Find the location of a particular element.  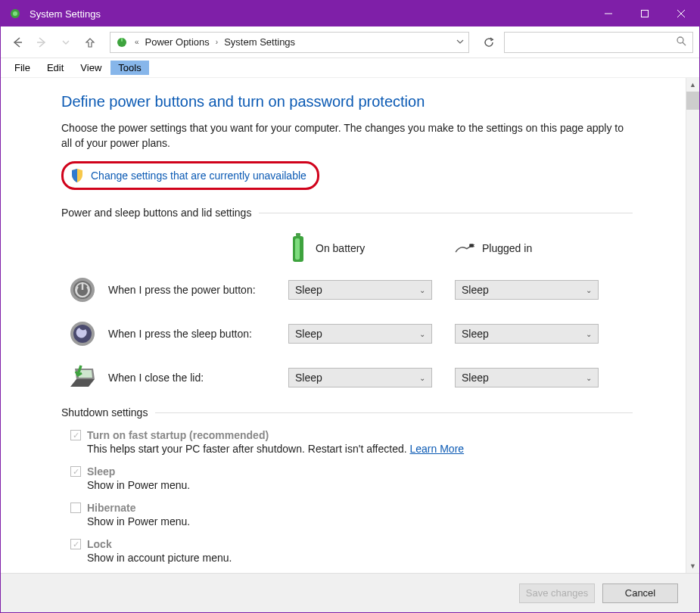

lock-checkbox: ✓ is located at coordinates (76, 544).